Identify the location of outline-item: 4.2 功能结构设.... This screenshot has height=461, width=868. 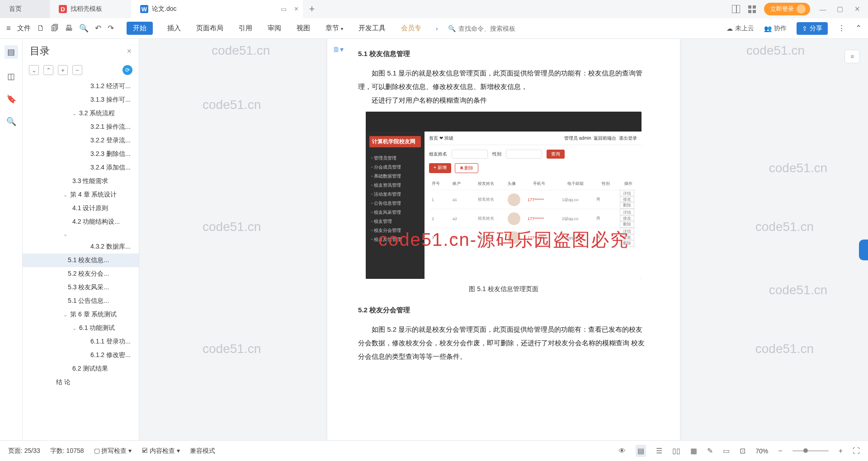
(80, 222).